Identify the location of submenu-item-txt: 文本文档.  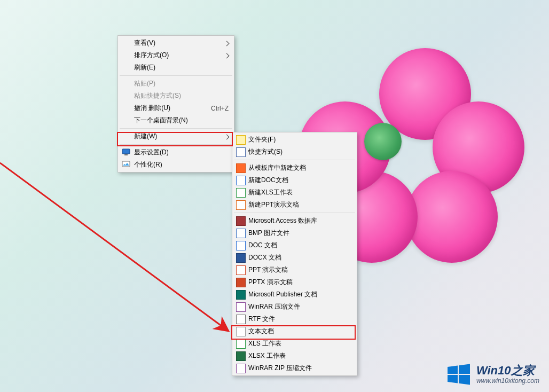
(295, 331).